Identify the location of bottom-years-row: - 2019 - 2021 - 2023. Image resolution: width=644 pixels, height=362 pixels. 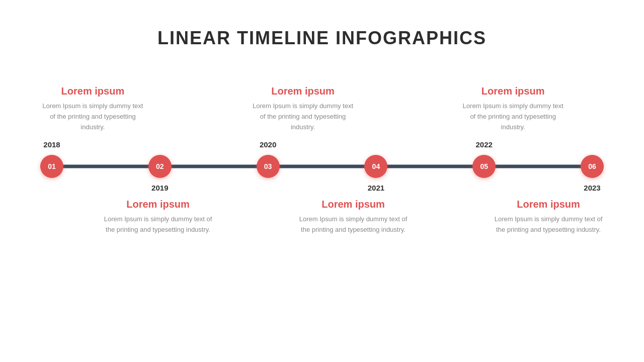
(322, 188).